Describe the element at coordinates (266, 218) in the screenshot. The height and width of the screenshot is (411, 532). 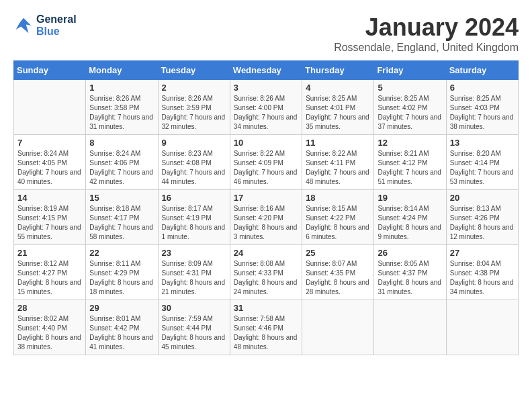
I see `sunset-text: Sunset: 4:20 PM` at that location.